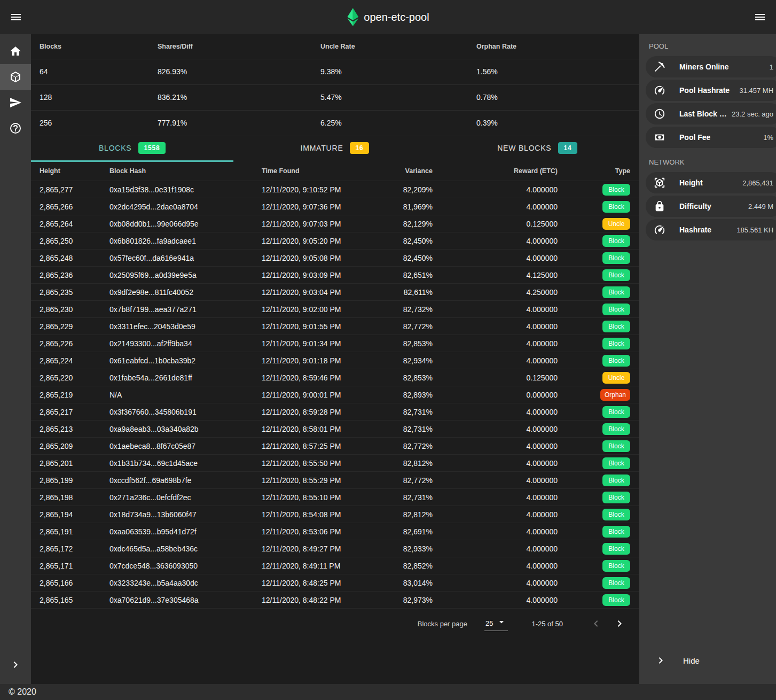 The width and height of the screenshot is (776, 700). What do you see at coordinates (335, 583) in the screenshot?
I see `block-row: 2,865,166 0x3233243e...b5a4aa30dc 12/11/…` at bounding box center [335, 583].